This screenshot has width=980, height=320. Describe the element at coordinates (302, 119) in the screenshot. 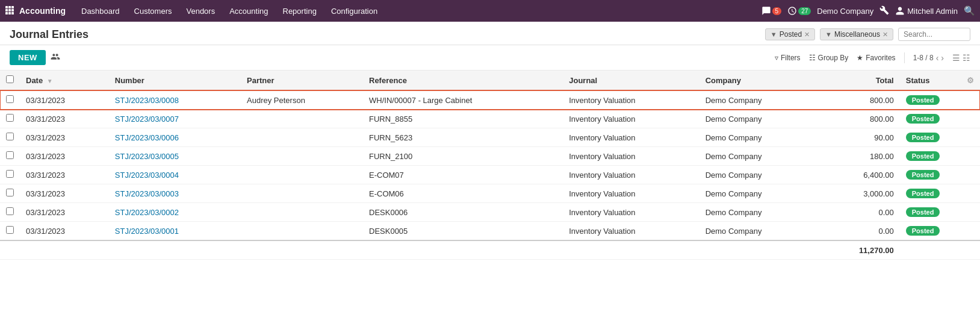

I see `row-partner` at that location.